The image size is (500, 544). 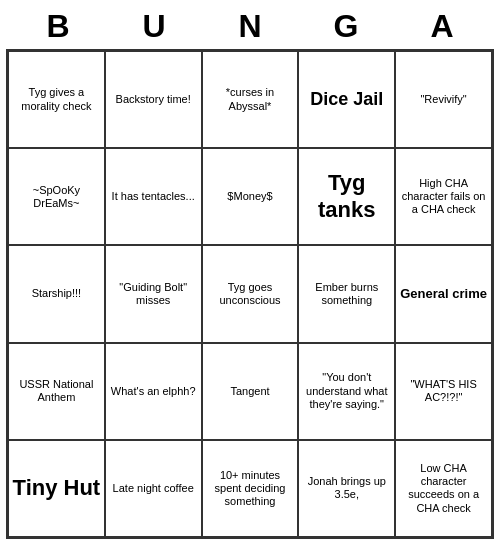 I want to click on cell-g1: Dice Jail, so click(x=346, y=100).